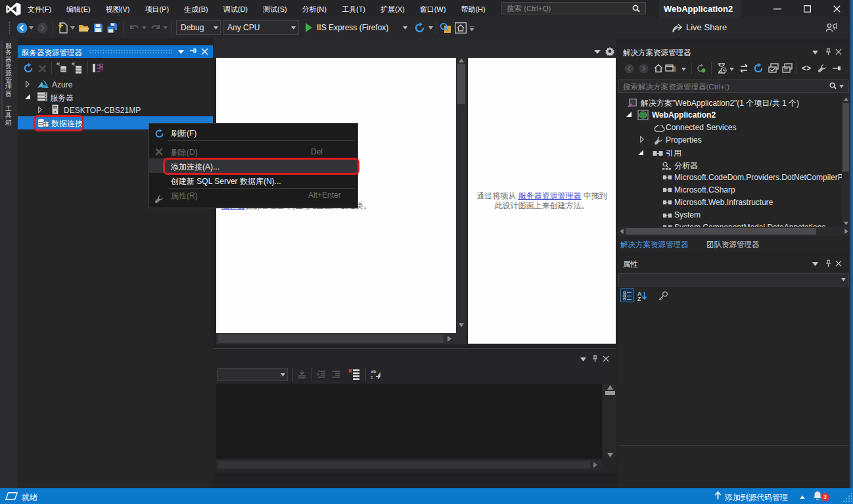 This screenshot has height=504, width=853. Describe the element at coordinates (639, 298) in the screenshot. I see `svg-text: Z` at that location.